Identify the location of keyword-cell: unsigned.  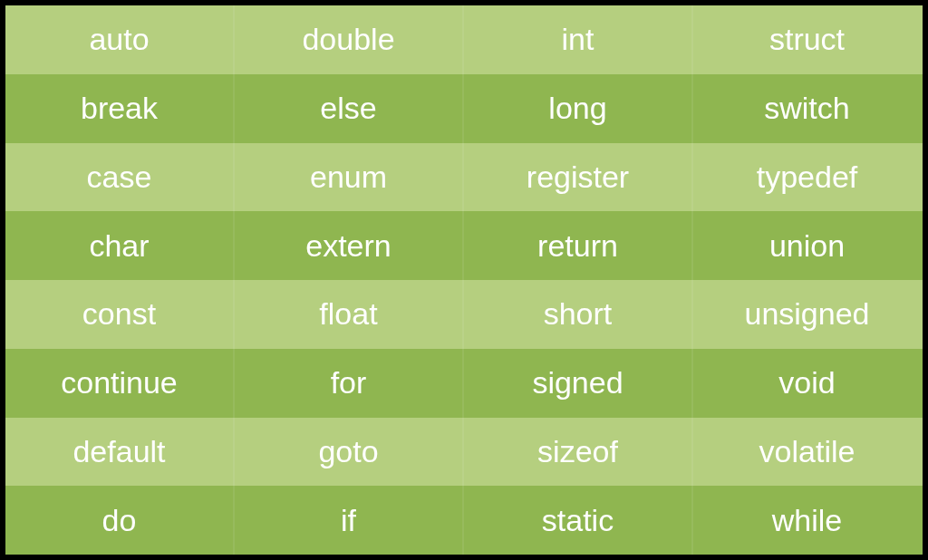
(808, 314).